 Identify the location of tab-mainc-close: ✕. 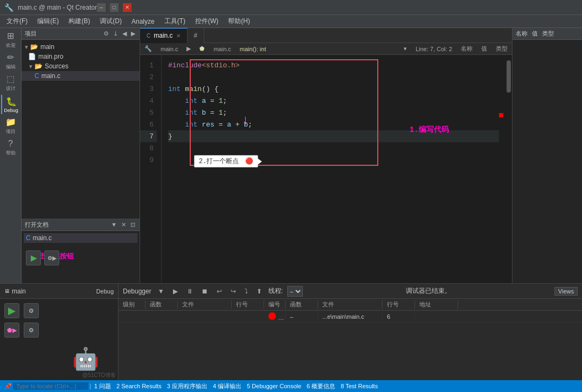
(178, 36).